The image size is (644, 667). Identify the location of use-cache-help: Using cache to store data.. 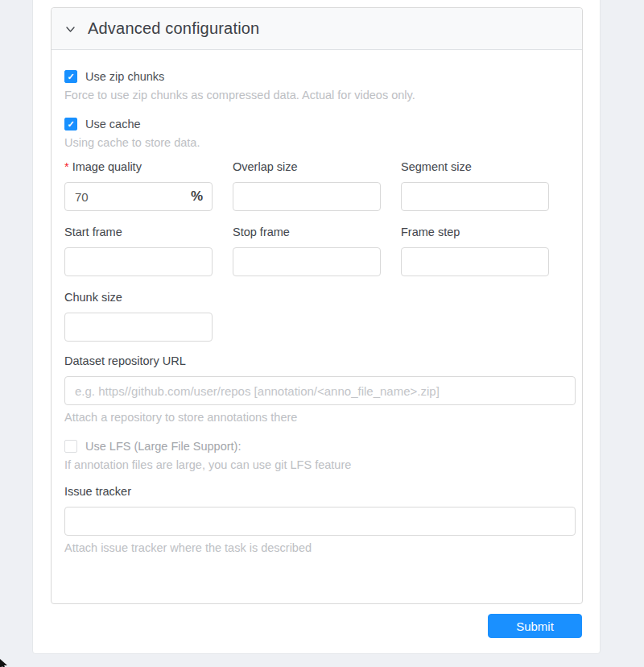
(317, 143).